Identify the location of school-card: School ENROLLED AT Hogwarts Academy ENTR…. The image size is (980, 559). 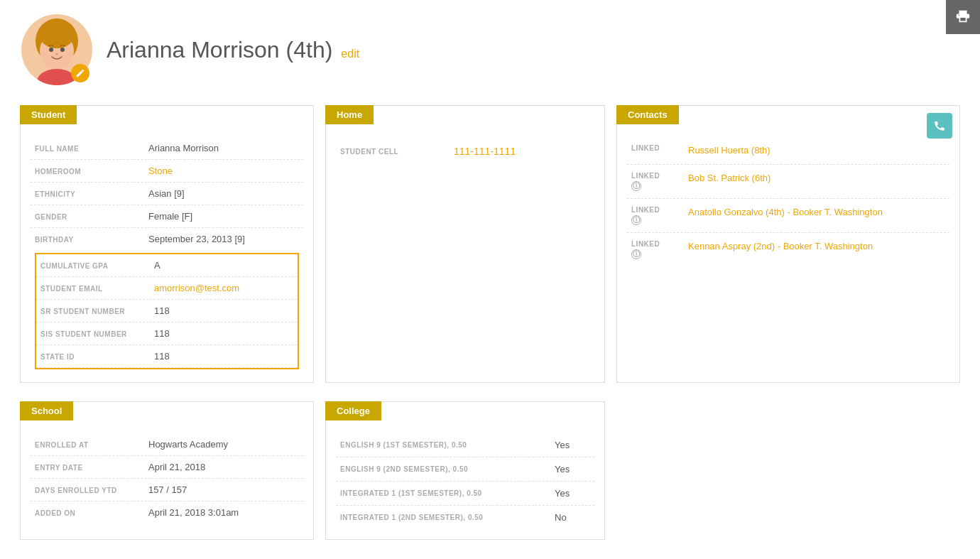
(167, 470).